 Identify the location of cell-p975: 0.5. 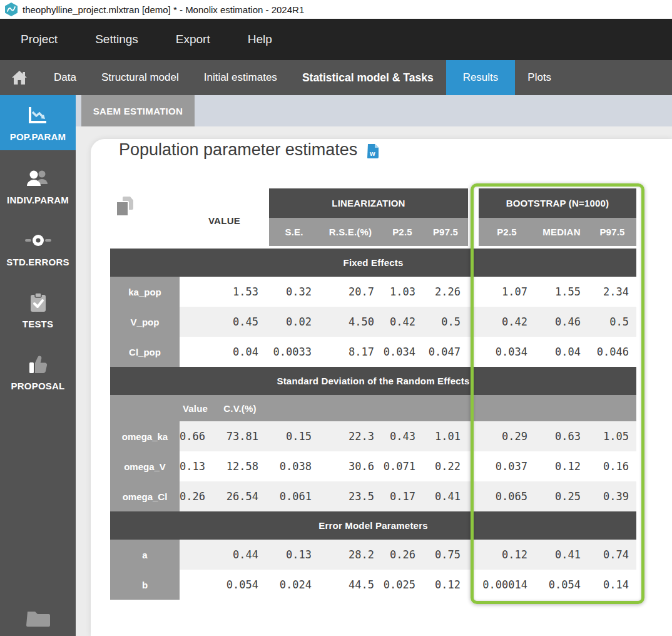
(445, 322).